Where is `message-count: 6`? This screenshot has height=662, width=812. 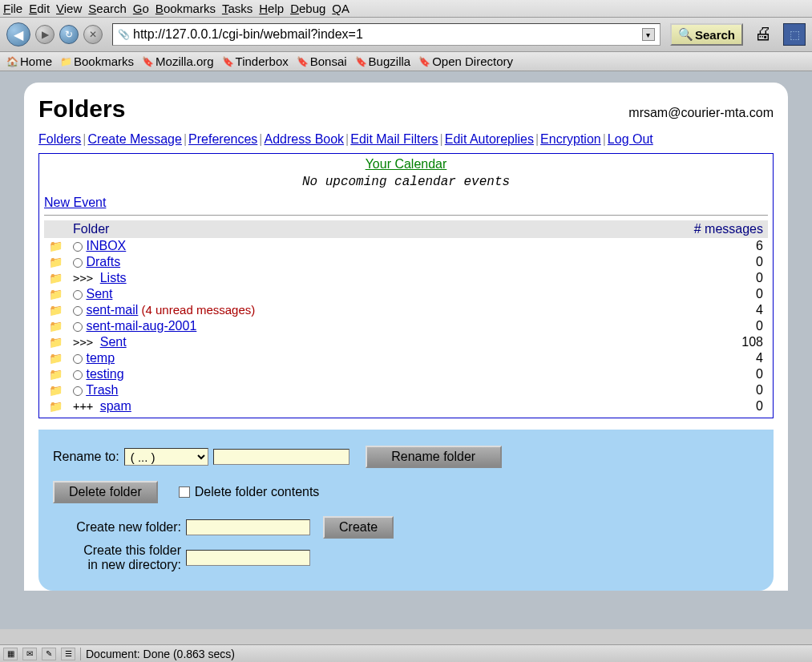
message-count: 6 is located at coordinates (666, 246).